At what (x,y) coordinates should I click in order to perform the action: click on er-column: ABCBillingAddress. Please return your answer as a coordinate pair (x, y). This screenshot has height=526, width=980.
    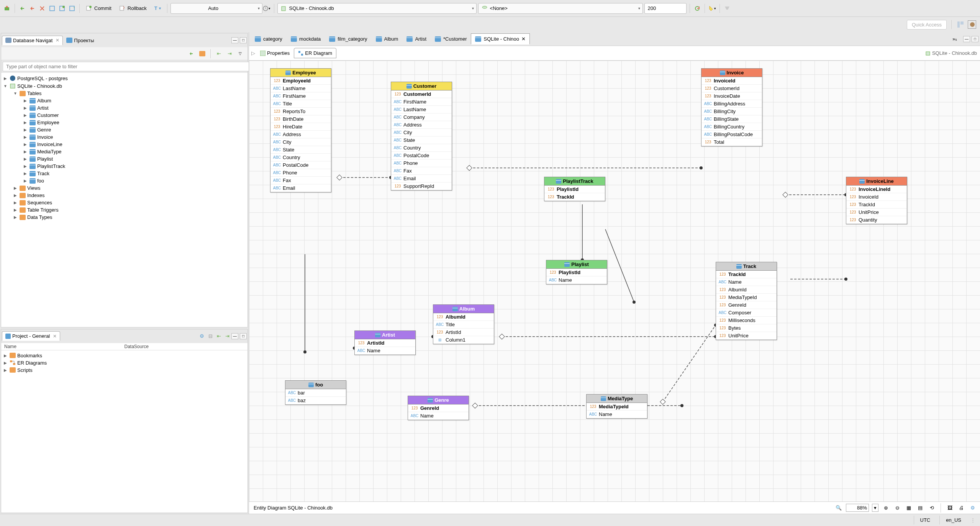
    Looking at the image, I should click on (732, 104).